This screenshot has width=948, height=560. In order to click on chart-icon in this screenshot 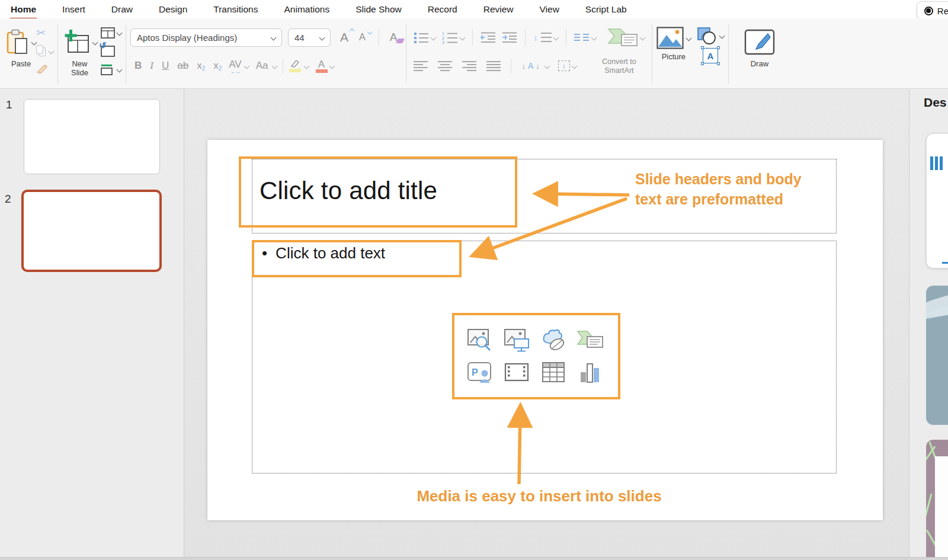, I will do `click(590, 372)`.